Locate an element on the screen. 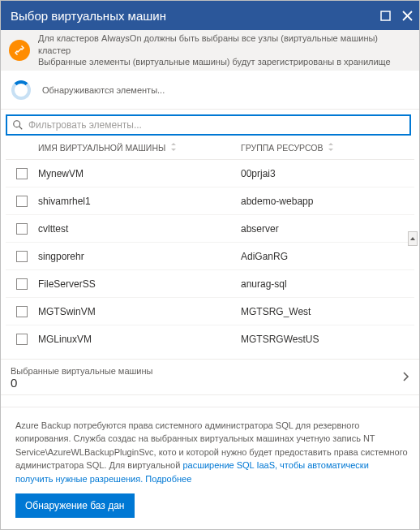 The image size is (420, 530). info-banner: Для кластеров AlwaysOn должны быть выбра… is located at coordinates (210, 50).